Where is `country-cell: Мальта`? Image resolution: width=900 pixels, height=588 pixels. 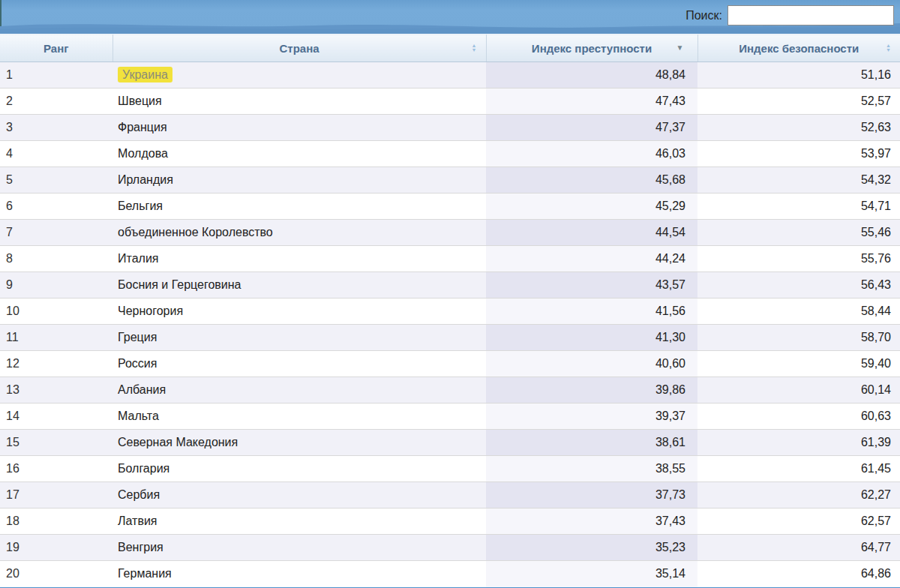 country-cell: Мальта is located at coordinates (299, 417).